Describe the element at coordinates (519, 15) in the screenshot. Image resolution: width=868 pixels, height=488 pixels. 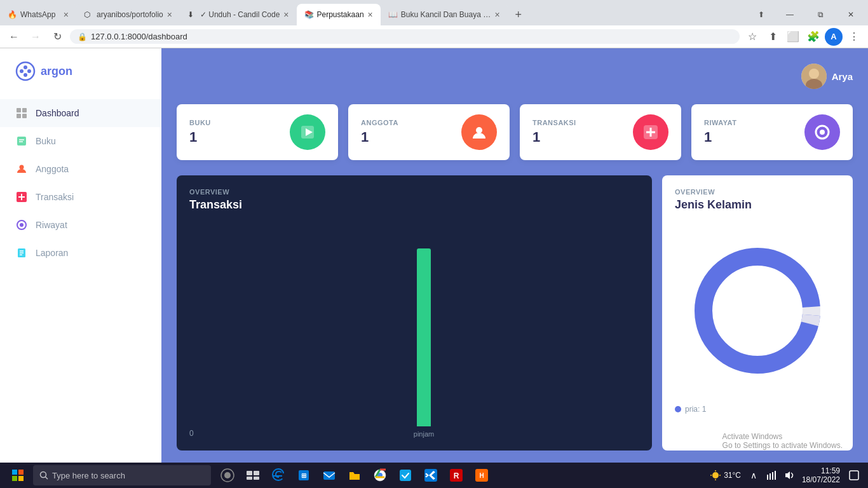
I see `new-tab-button: +` at that location.